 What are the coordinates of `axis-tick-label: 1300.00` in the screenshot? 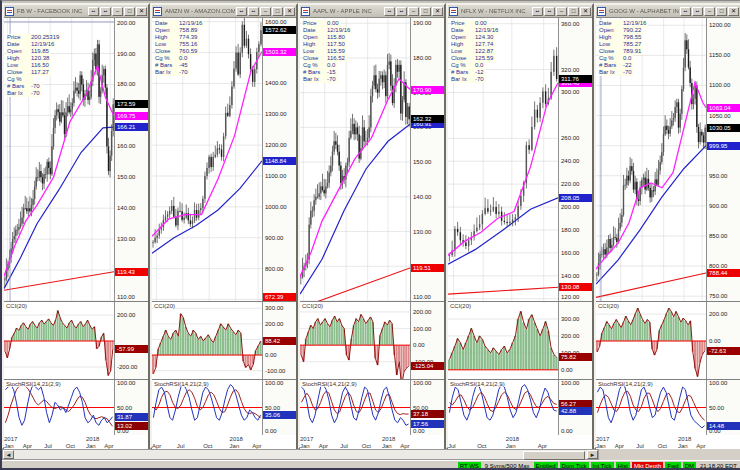 It's located at (276, 114).